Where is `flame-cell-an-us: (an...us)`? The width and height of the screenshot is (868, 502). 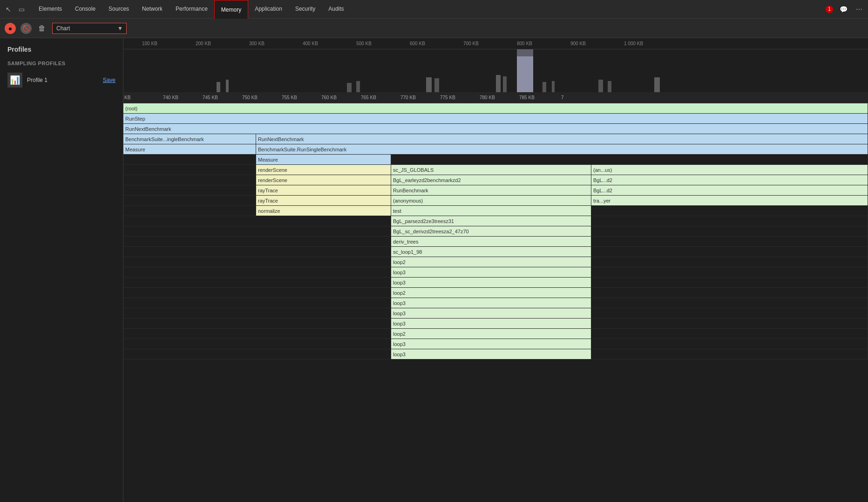
flame-cell-an-us: (an...us) is located at coordinates (730, 170).